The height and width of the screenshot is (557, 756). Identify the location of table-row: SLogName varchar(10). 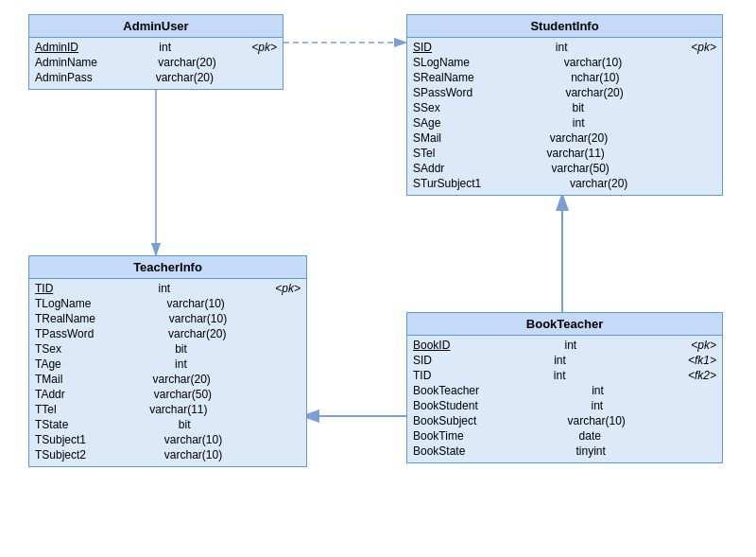
(565, 62).